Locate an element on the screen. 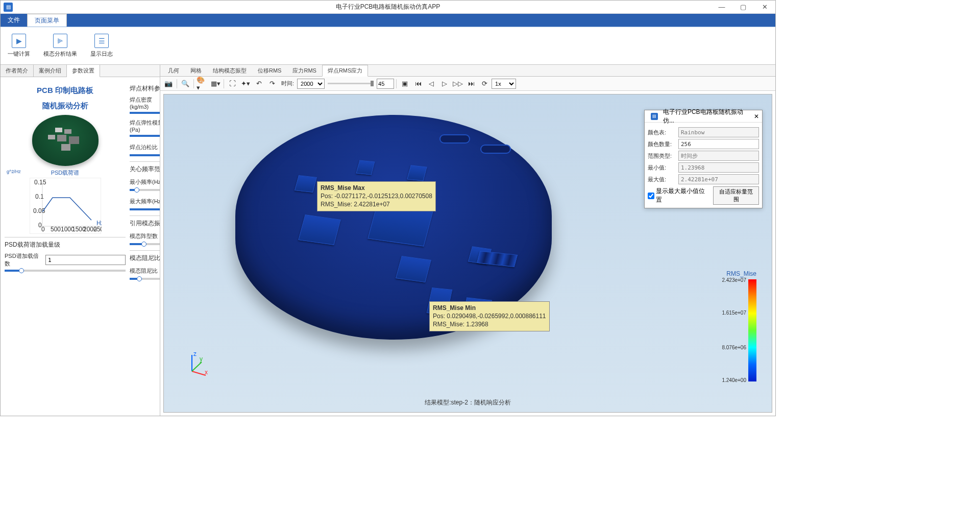  time-slider is located at coordinates (351, 84).